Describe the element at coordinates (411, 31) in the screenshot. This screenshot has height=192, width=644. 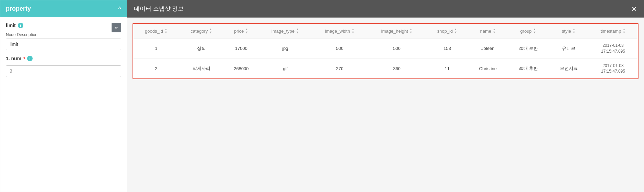
I see `sort-icon-image_height: ▲▼` at that location.